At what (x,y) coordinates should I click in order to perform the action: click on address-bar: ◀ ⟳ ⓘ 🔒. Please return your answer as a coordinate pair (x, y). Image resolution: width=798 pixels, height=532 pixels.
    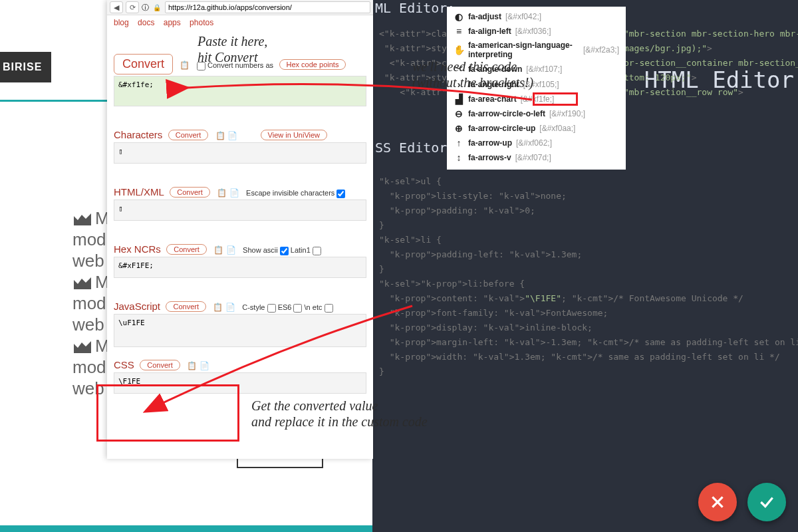
    Looking at the image, I should click on (240, 8).